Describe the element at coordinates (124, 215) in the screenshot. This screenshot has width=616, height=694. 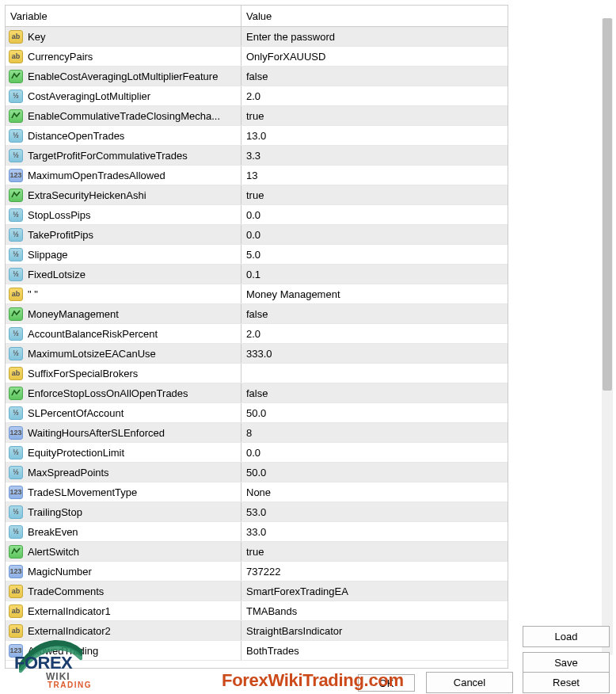
I see `variable-cell: ½StopLossPips` at that location.